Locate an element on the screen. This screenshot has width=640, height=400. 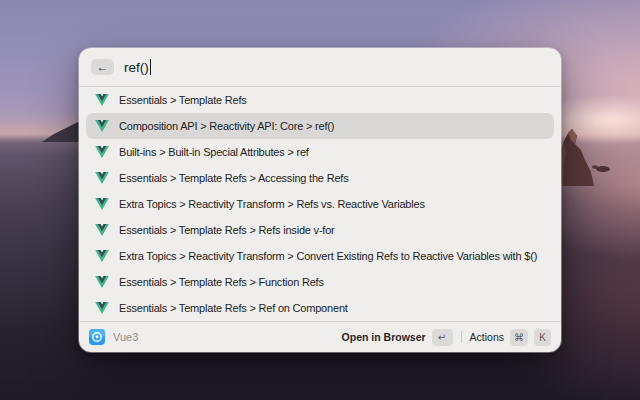
footer-bar: Vue3 Open in Browser ↵ Actions ⌘ K is located at coordinates (320, 337).